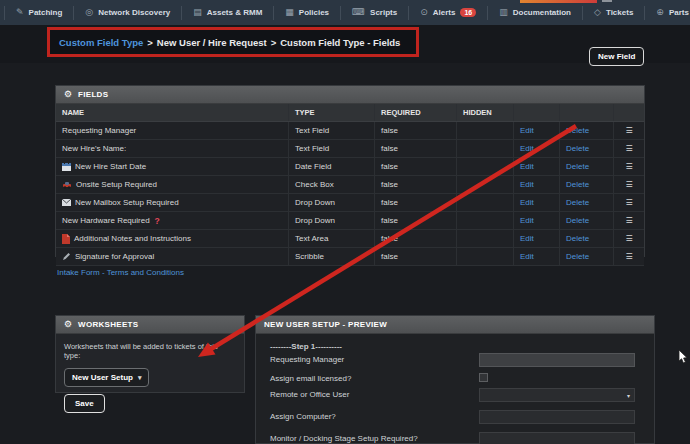  I want to click on requesting-manager-input, so click(557, 360).